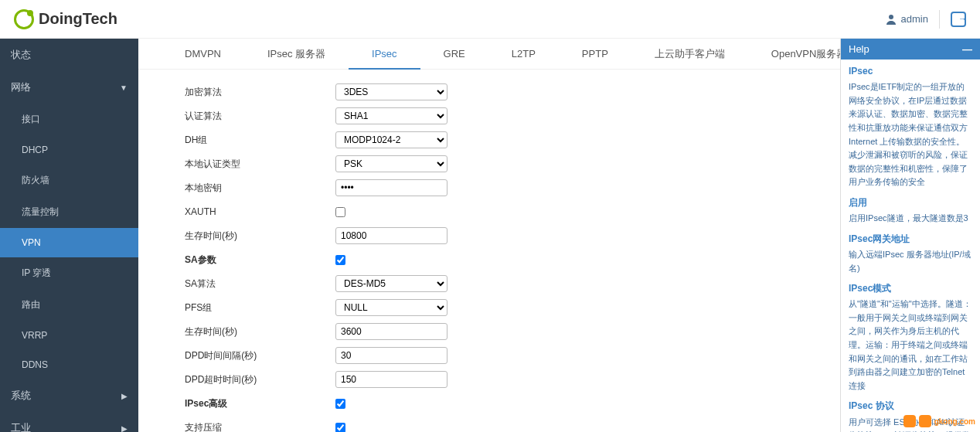  I want to click on sidebar-item: 接口, so click(70, 119).